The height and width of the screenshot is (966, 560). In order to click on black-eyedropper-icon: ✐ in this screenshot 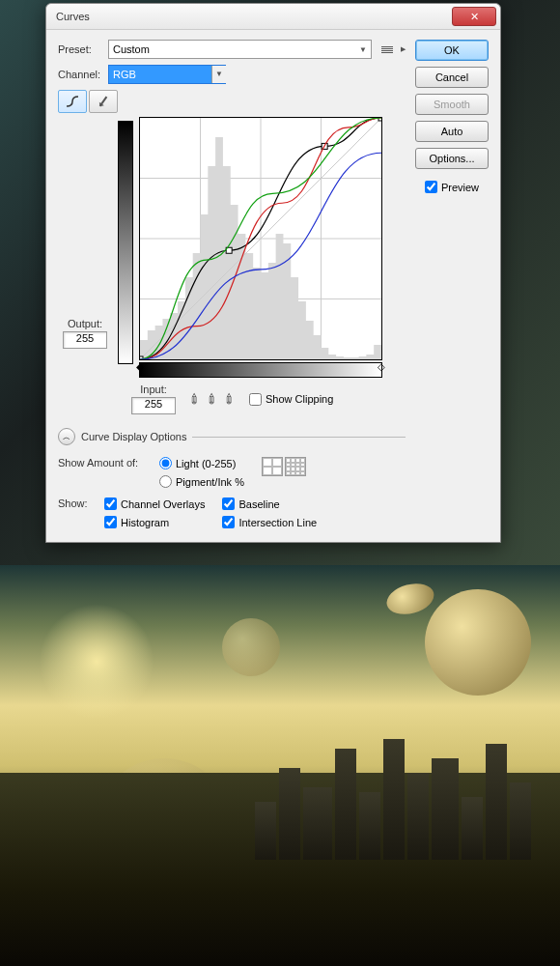, I will do `click(195, 399)`.